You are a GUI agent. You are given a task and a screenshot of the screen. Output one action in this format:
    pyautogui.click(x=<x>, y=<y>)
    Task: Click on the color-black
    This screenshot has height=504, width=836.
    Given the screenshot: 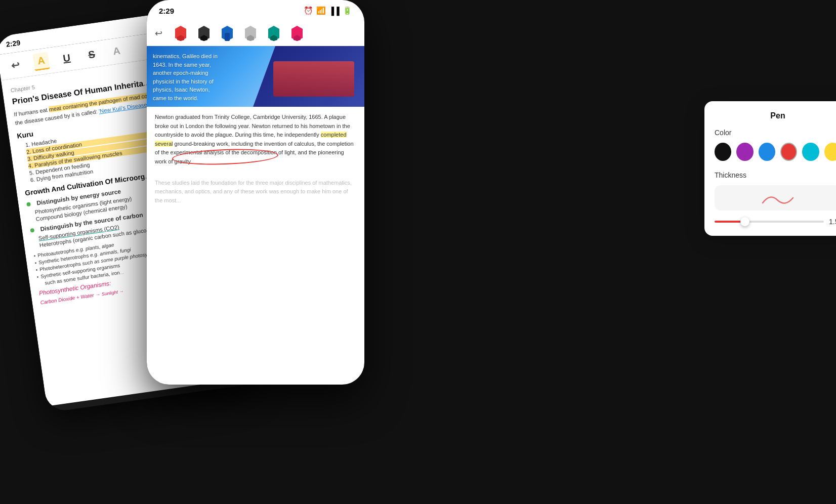 What is the action you would take?
    pyautogui.click(x=723, y=152)
    